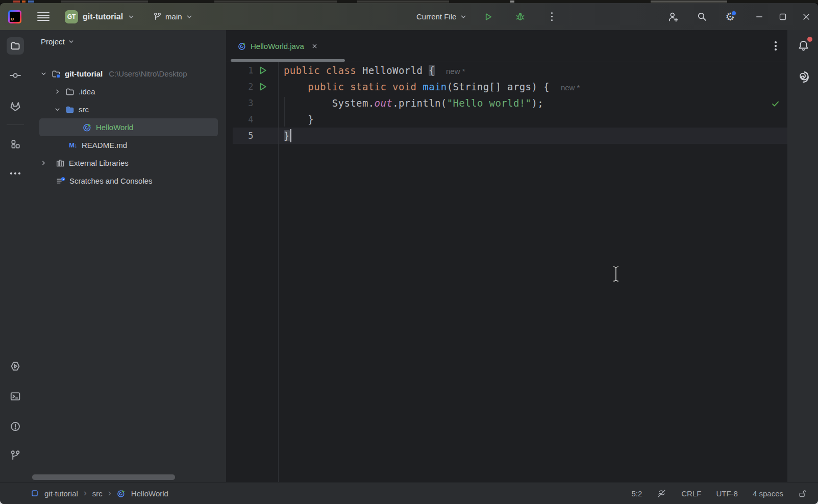 This screenshot has width=818, height=504. I want to click on tree-item-idea-folder: .idea, so click(129, 92).